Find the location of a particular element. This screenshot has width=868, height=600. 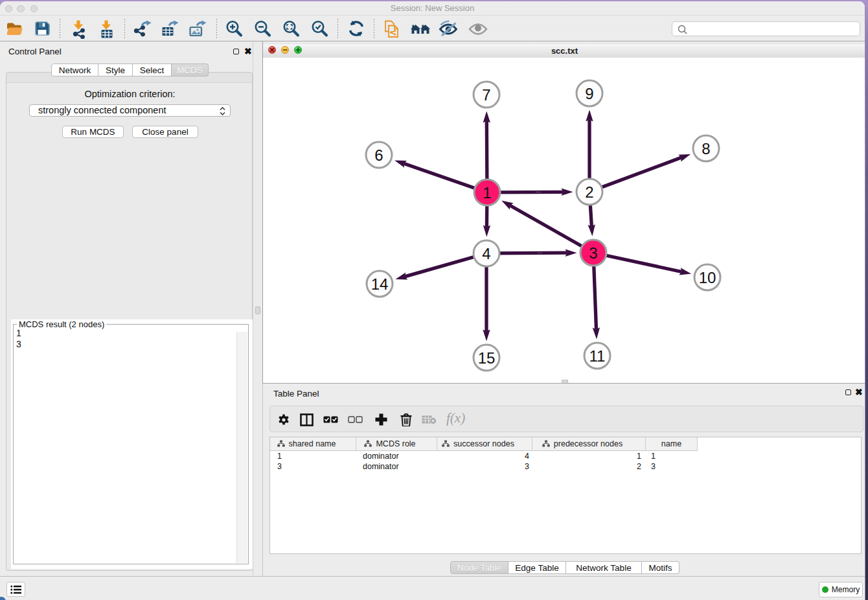

svg-text: 6 is located at coordinates (378, 156).